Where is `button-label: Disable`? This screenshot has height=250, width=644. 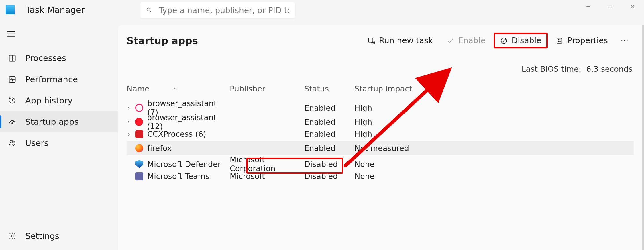
button-label: Disable is located at coordinates (527, 41).